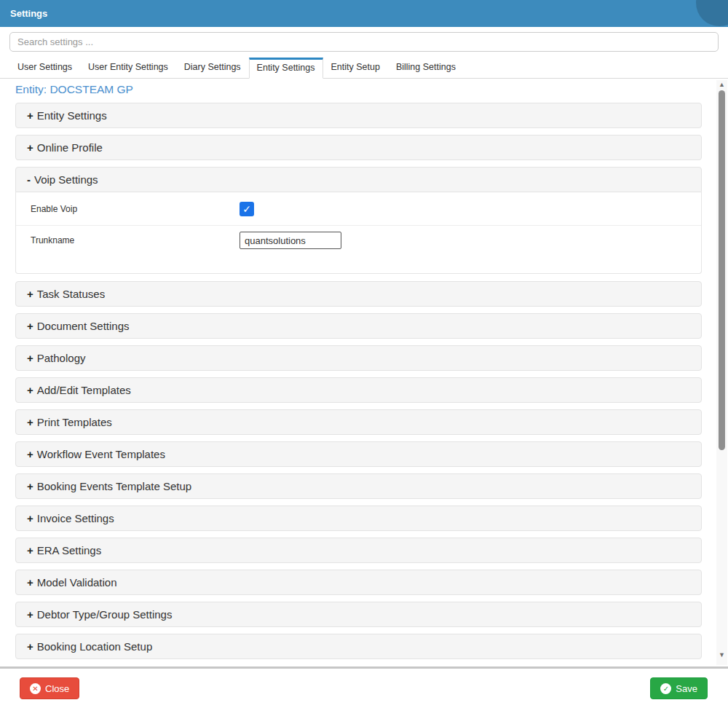  Describe the element at coordinates (135, 209) in the screenshot. I see `enable-voip-label: Enable Voip` at that location.